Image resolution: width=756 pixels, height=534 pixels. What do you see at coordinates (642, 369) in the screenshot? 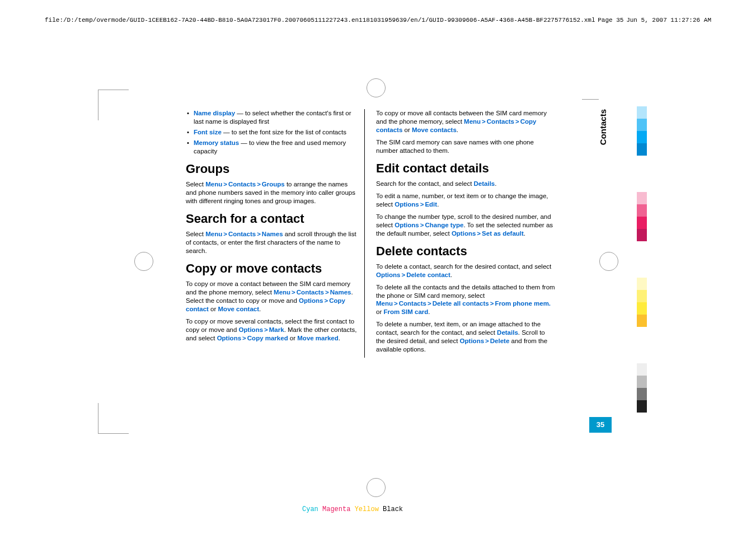
I see `color-bar-black-light` at bounding box center [642, 369].